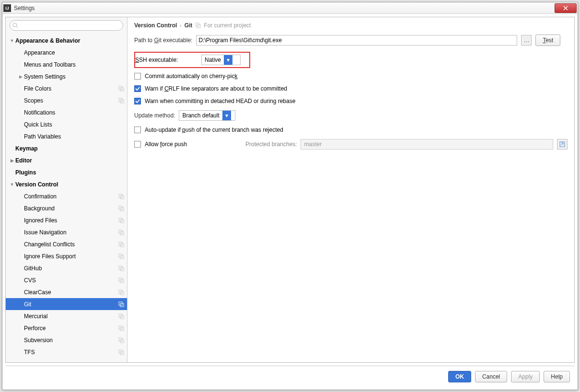 The height and width of the screenshot is (392, 580). Describe the element at coordinates (66, 101) in the screenshot. I see `sidebar-item-scopes: Scopes` at that location.